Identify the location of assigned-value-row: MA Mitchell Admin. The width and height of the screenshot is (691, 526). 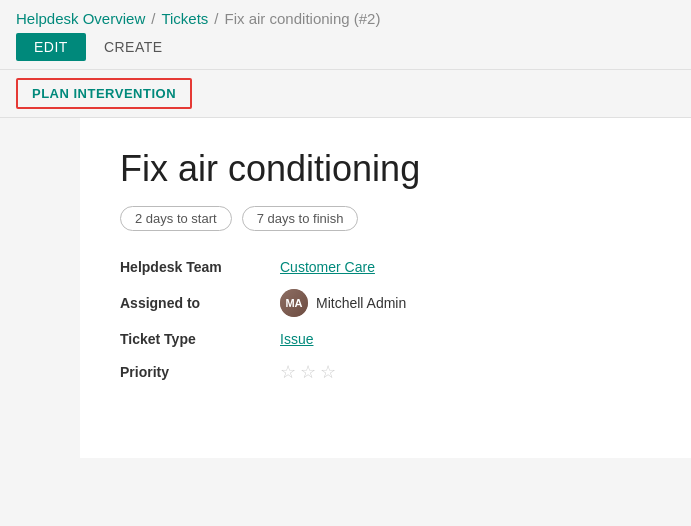
(466, 303).